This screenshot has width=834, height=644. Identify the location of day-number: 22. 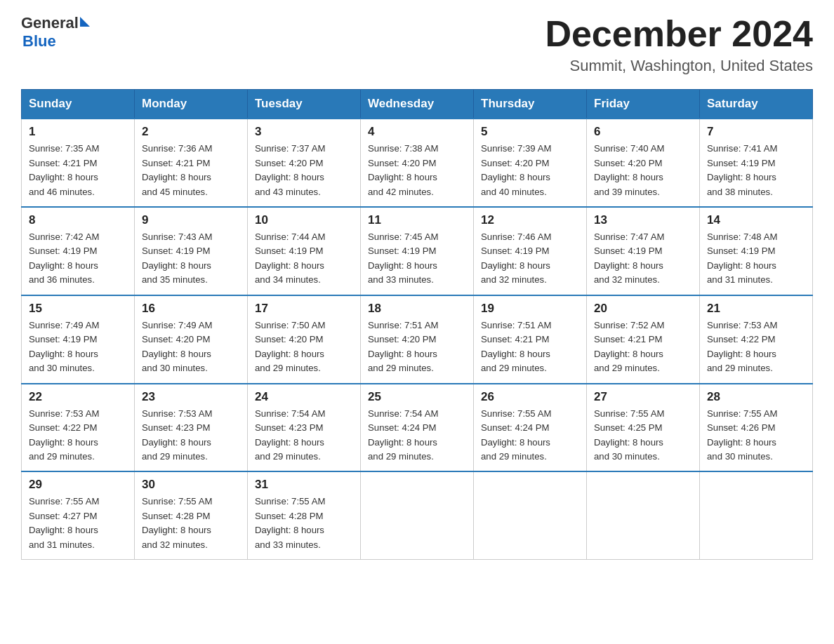
(78, 397).